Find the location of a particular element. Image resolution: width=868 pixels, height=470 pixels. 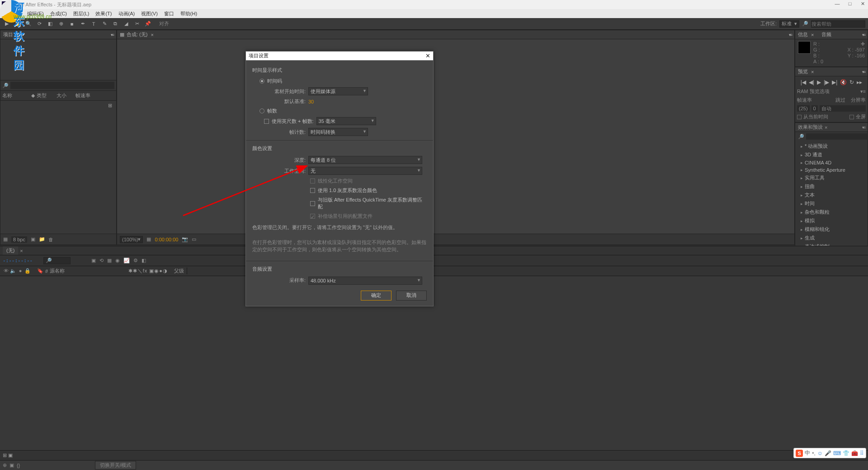

ram-options-label: RAM 预览选项 is located at coordinates (813, 91).